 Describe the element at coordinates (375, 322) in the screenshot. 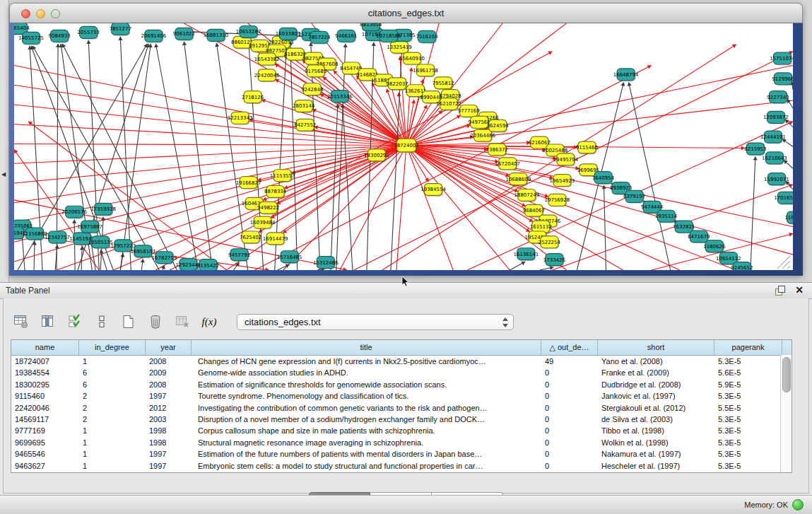

I see `table-source-select: citations_edges.txt` at that location.